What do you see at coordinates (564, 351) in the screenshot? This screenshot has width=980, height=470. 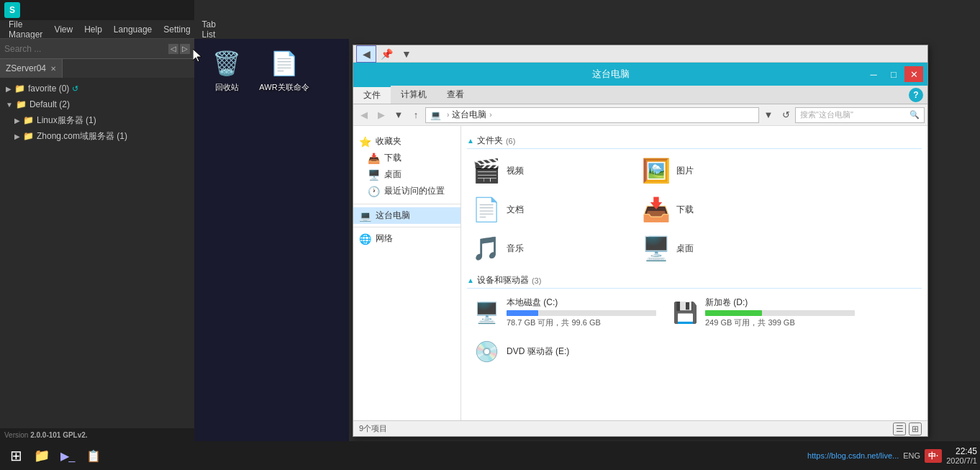 I see `drive-dvd: 💿 DVD 驱动器 (E:)` at bounding box center [564, 351].